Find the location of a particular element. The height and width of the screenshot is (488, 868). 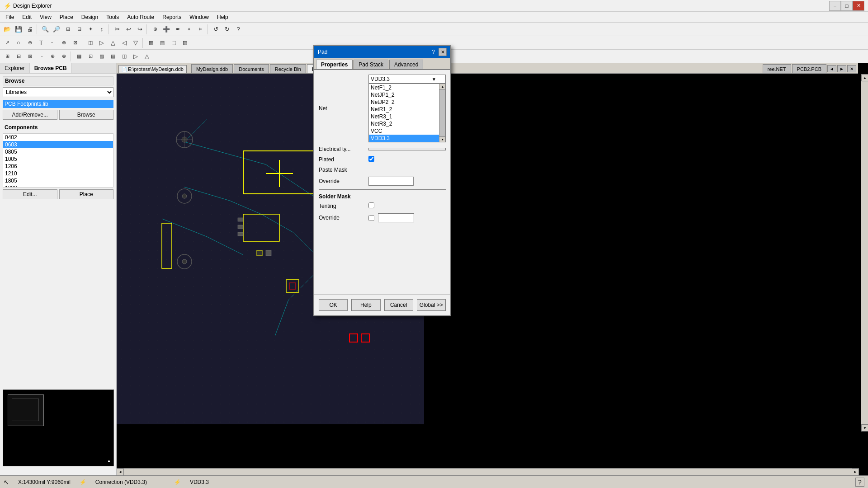

tb-undo: ↩ is located at coordinates (128, 29).